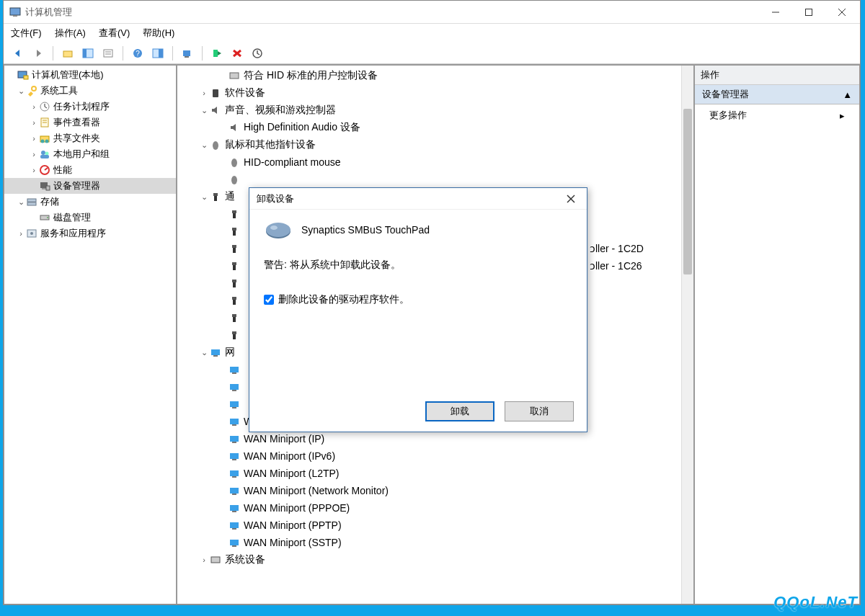 The height and width of the screenshot is (616, 865). I want to click on scrollbar-thumb, so click(688, 192).